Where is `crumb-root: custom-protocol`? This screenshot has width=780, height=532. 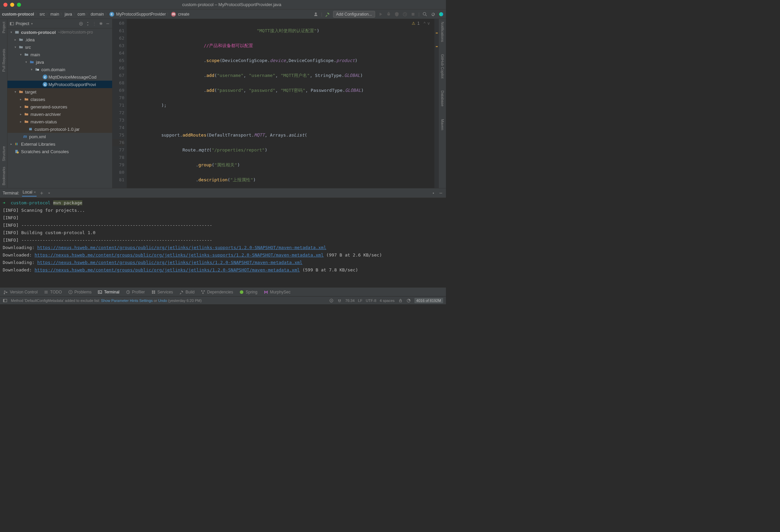
crumb-root: custom-protocol is located at coordinates (18, 14).